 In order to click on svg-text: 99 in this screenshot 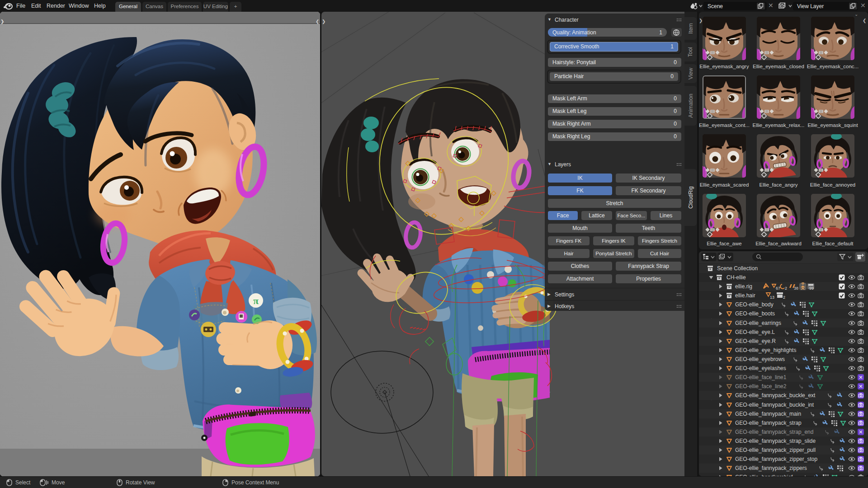, I will do `click(811, 288)`.